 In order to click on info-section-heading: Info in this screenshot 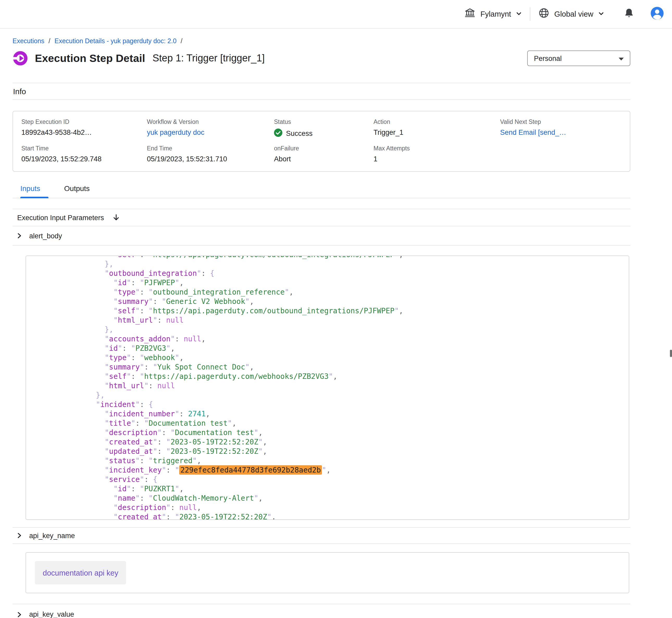, I will do `click(321, 91)`.